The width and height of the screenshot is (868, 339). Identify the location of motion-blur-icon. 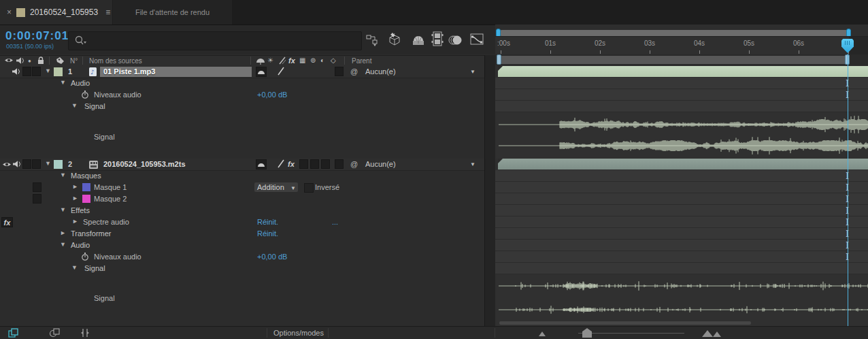
(455, 40).